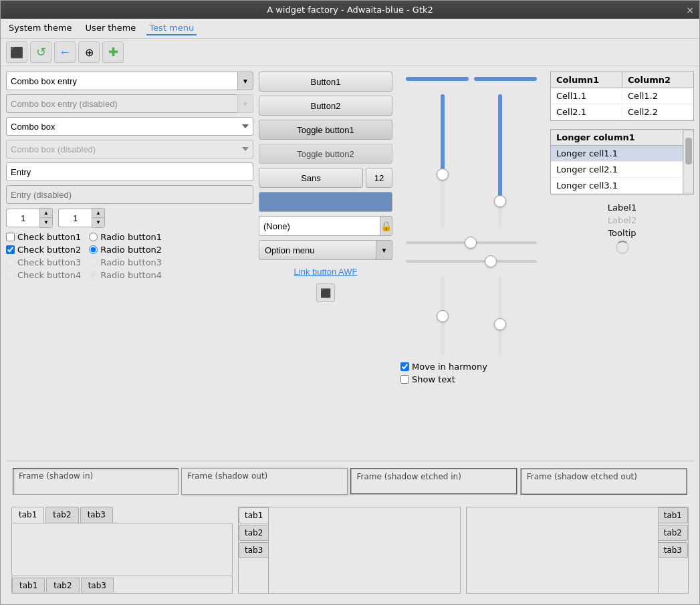 This screenshot has height=605, width=700. What do you see at coordinates (320, 226) in the screenshot?
I see `combo-none-input` at bounding box center [320, 226].